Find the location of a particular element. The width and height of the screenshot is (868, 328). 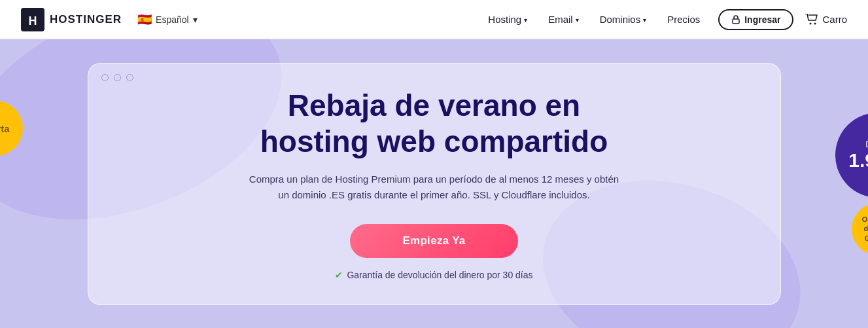

hosting-chevron-icon: ▾ is located at coordinates (526, 20).